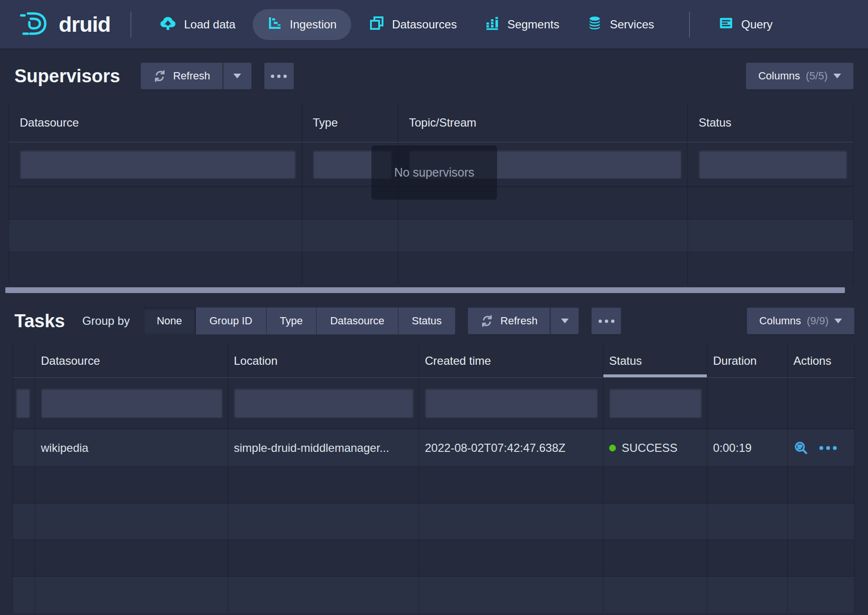 This screenshot has height=615, width=868. What do you see at coordinates (564, 321) in the screenshot?
I see `tasks-refresh-caret-button` at bounding box center [564, 321].